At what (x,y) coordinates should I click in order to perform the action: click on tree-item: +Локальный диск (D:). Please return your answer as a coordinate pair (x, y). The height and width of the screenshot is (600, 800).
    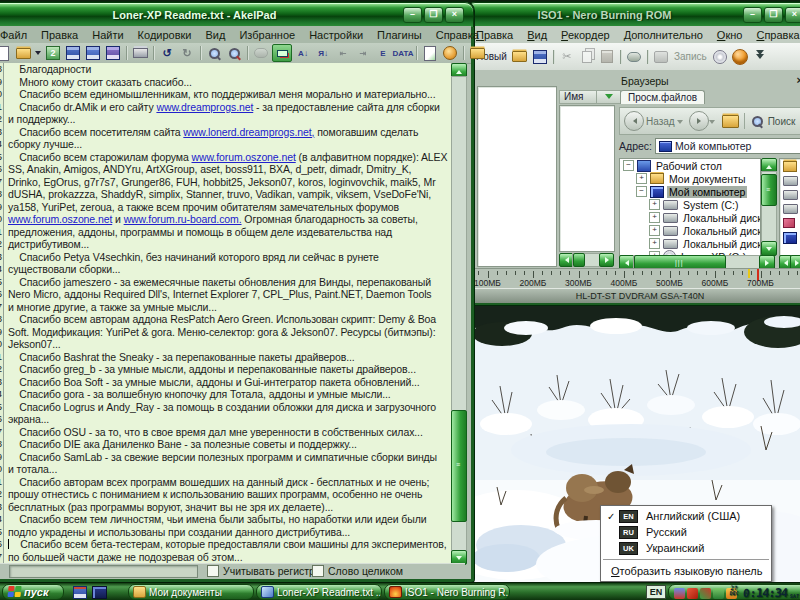
    Looking at the image, I should click on (690, 218).